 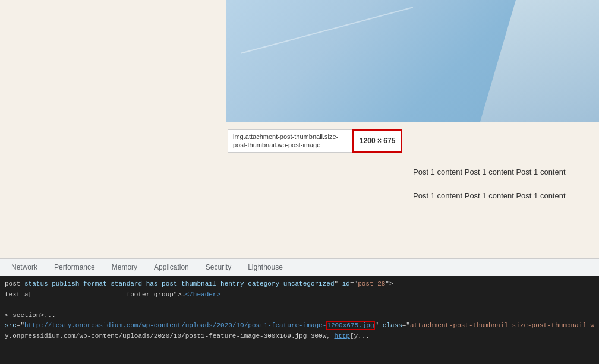 I want to click on post-paragraph-1: Post 1 content Post 1 content Post 1 con…, so click(x=506, y=172).